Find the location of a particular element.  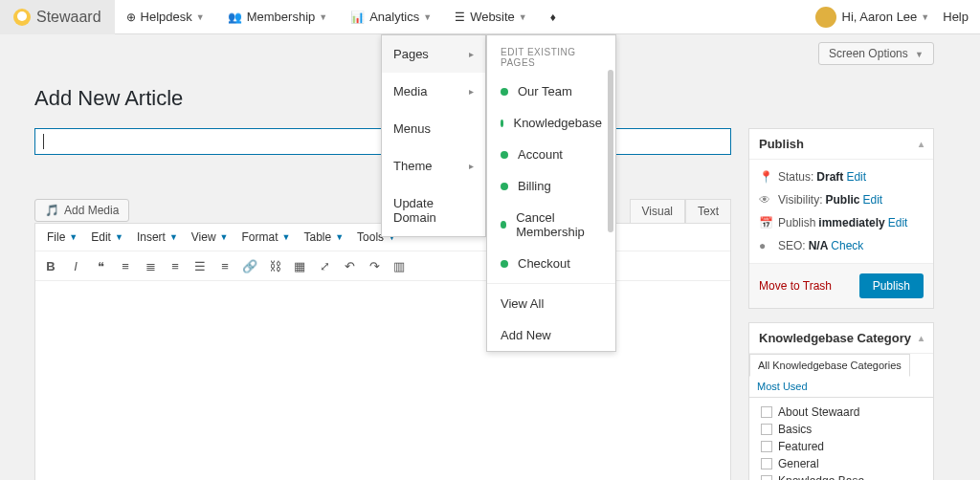

dd-theme: Theme▸ is located at coordinates (434, 166).